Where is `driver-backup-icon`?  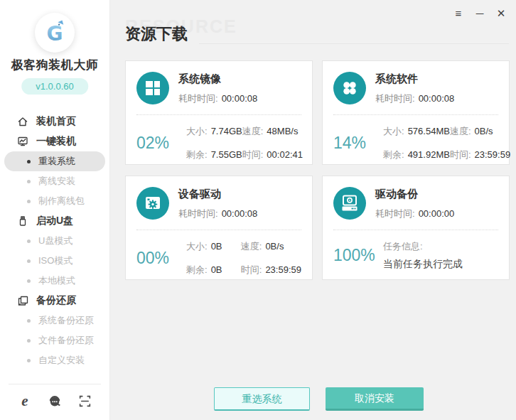
driver-backup-icon is located at coordinates (350, 203).